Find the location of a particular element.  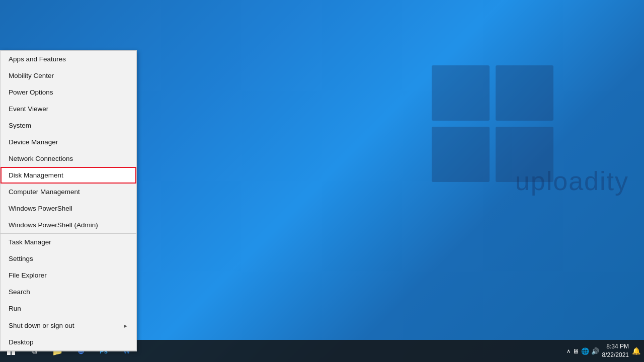

chevron-right-icon: ► is located at coordinates (126, 326).